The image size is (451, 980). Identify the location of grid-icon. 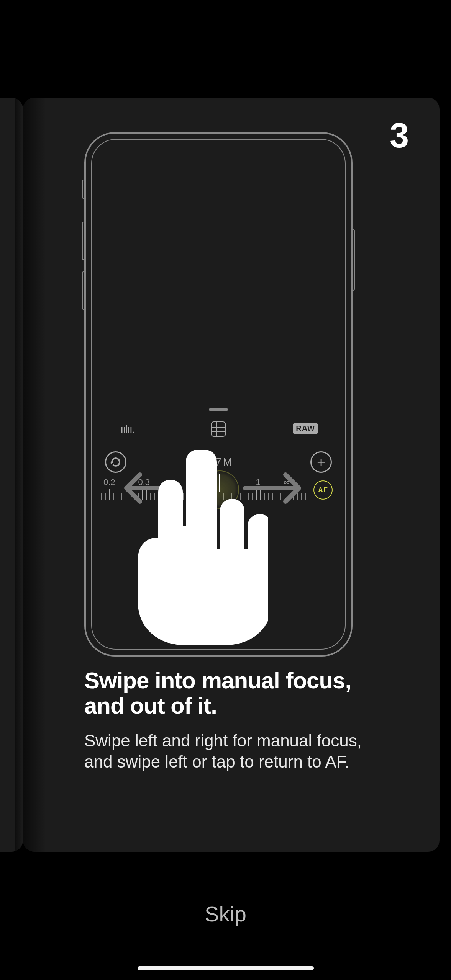
(218, 429).